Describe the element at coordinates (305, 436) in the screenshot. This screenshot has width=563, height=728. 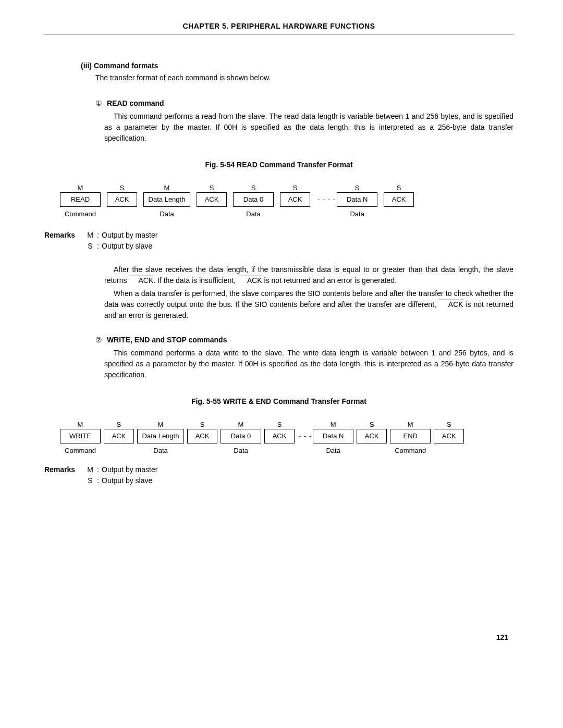
I see `ellipsis: - - -` at that location.